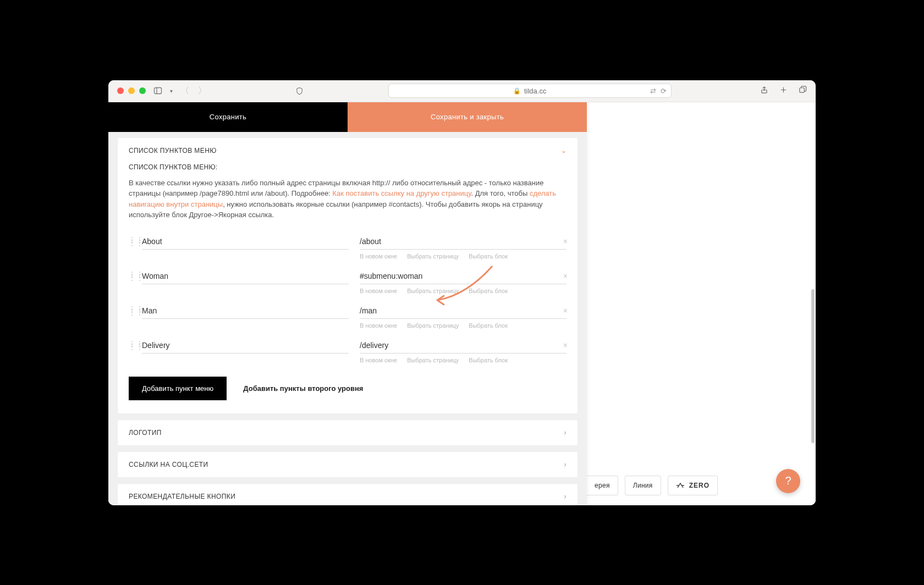  Describe the element at coordinates (680, 485) in the screenshot. I see `zero-icon` at that location.